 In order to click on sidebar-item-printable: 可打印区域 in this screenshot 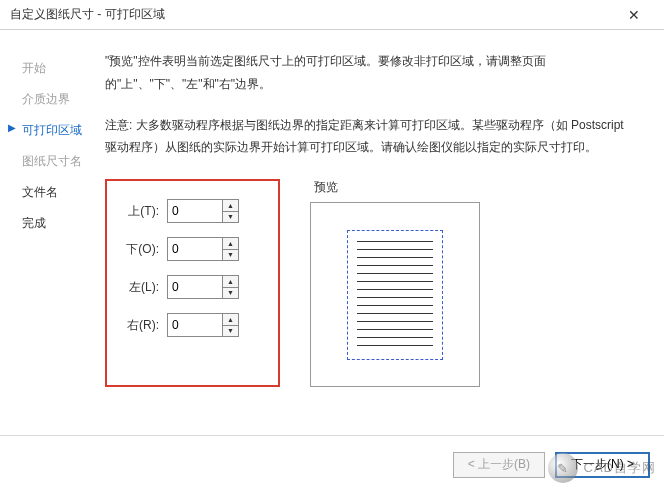, I will do `click(64, 130)`.